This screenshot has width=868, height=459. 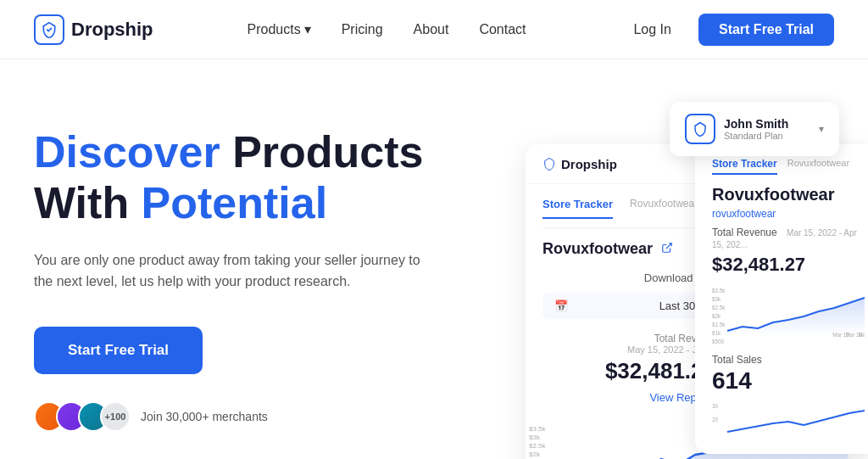 I want to click on profile-card: John Smith Standard Plan ▾, so click(x=754, y=129).